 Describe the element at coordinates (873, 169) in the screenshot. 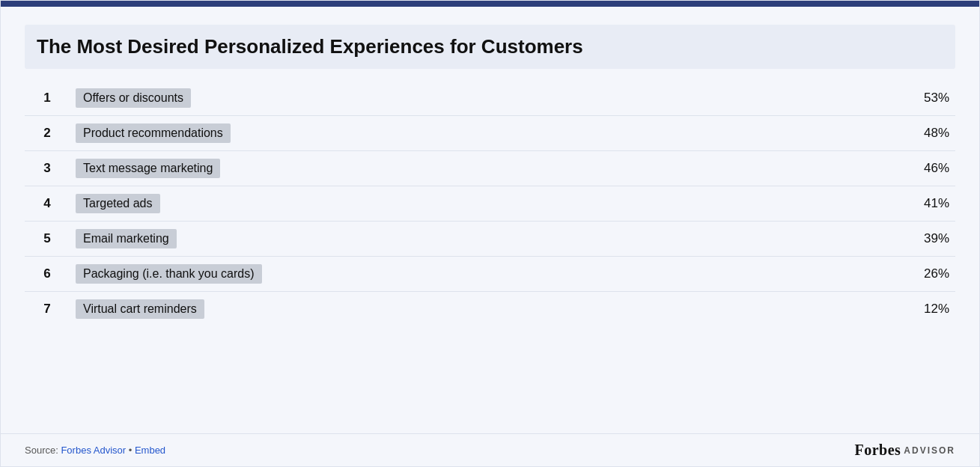

I see `pct-cell: 46%` at that location.